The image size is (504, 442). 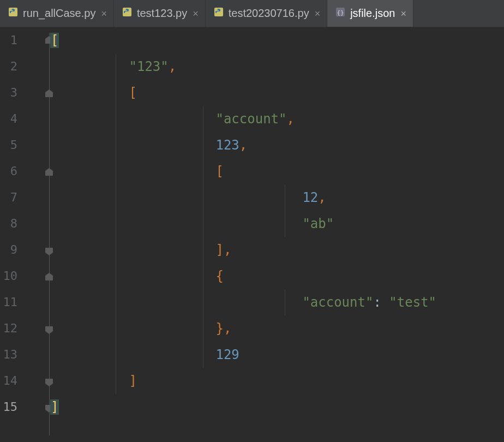 What do you see at coordinates (277, 328) in the screenshot?
I see `code-line: },` at bounding box center [277, 328].